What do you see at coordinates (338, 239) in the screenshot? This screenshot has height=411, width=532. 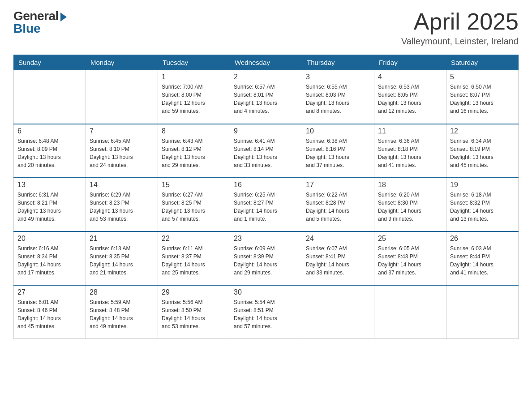 I see `cell-day-number: 24` at bounding box center [338, 239].